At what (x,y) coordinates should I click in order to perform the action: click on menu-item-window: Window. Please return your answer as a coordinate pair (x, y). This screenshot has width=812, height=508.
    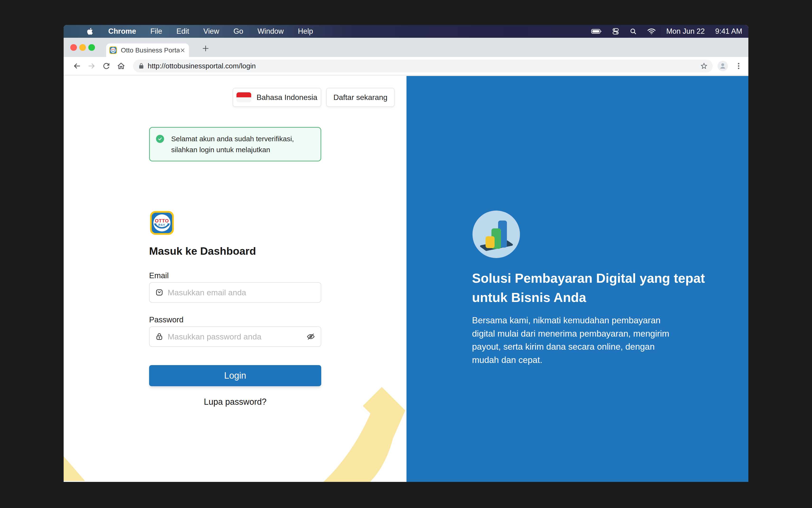
    Looking at the image, I should click on (271, 32).